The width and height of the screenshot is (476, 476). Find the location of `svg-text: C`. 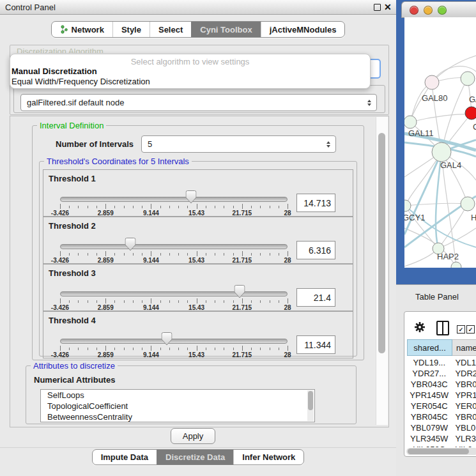

svg-text: C is located at coordinates (474, 127).